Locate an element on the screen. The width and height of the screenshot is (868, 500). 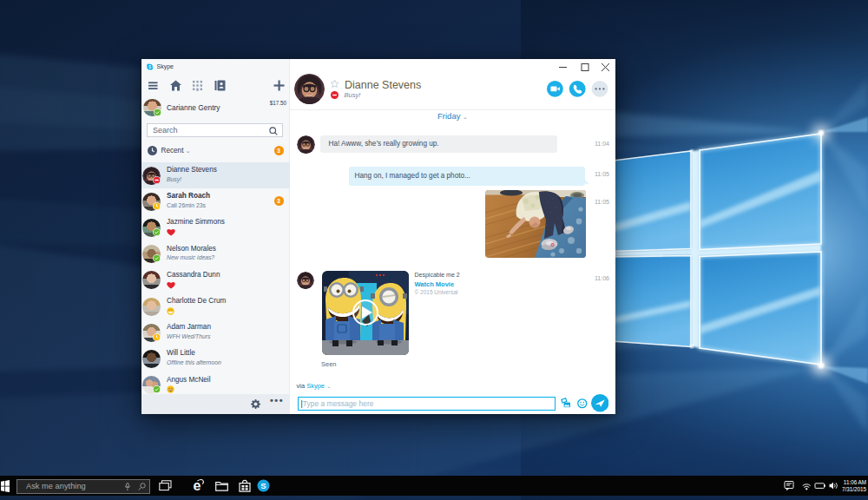
svg-text: e is located at coordinates (198, 486).